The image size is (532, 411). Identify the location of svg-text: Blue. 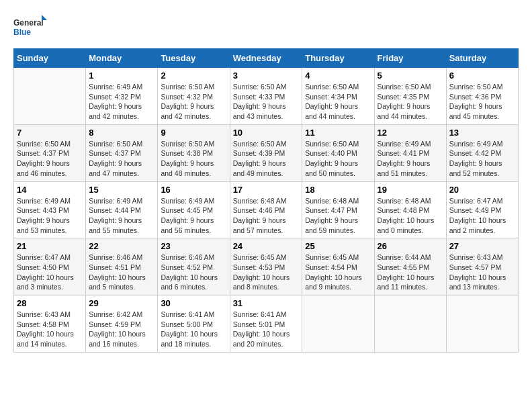
(22, 32).